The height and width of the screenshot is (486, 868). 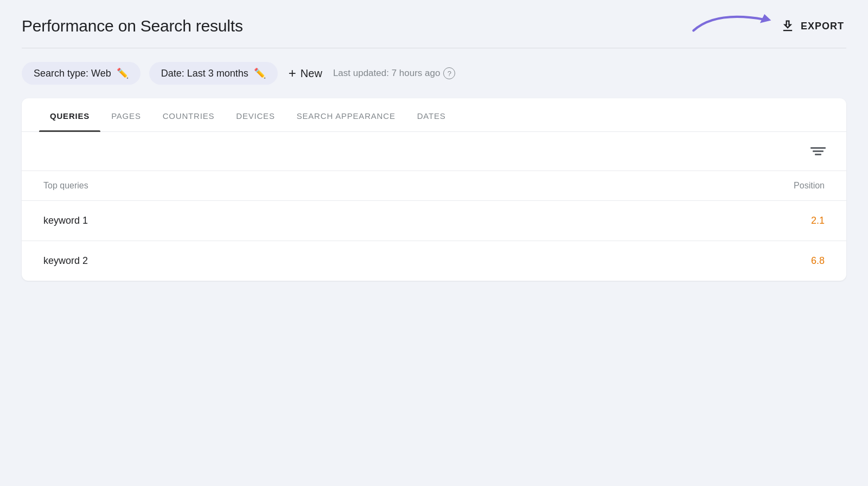 I want to click on table-toolbar, so click(x=434, y=152).